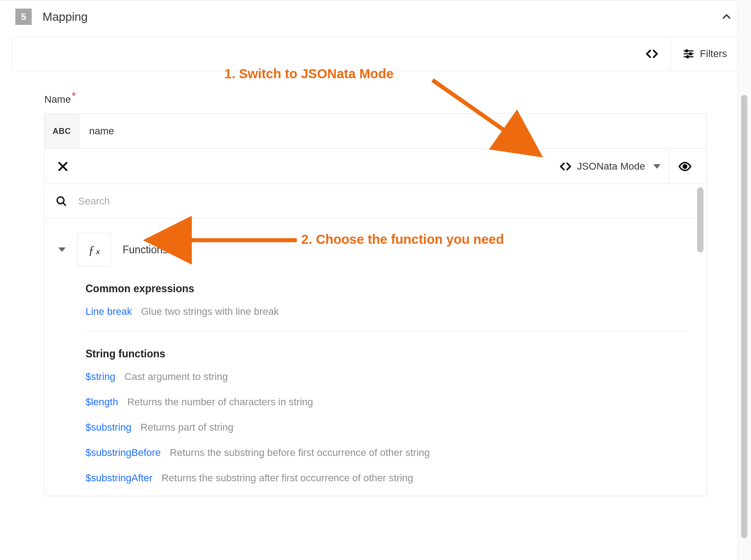 The image size is (751, 560). Describe the element at coordinates (705, 54) in the screenshot. I see `filters-button: Filters` at that location.